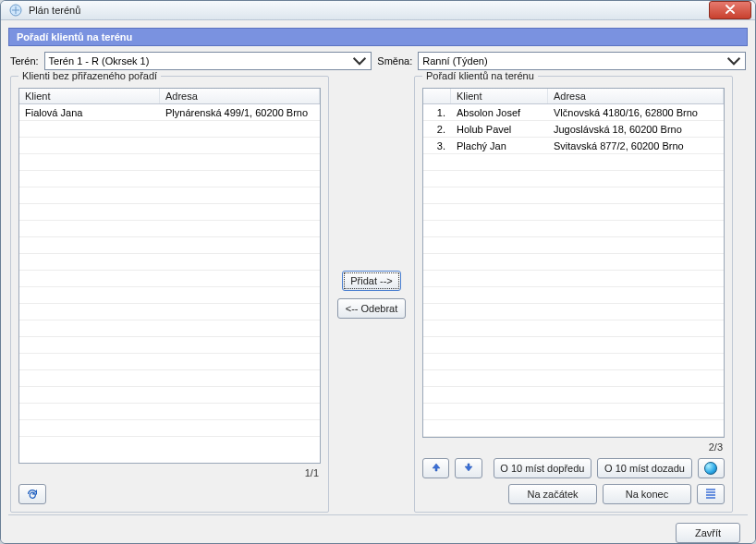 The image size is (756, 544). What do you see at coordinates (372, 308) in the screenshot?
I see `remove-button: <-- Odebrat` at bounding box center [372, 308].